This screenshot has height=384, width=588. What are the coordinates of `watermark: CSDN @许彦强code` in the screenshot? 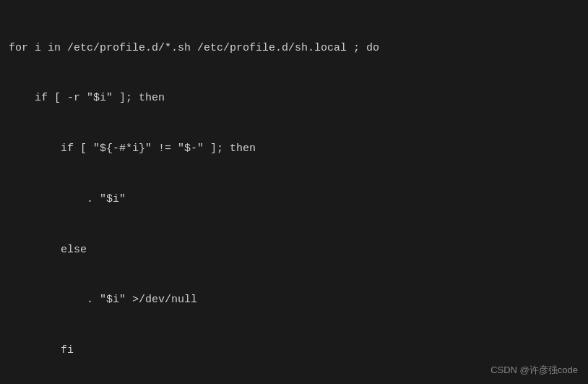 It's located at (535, 370).